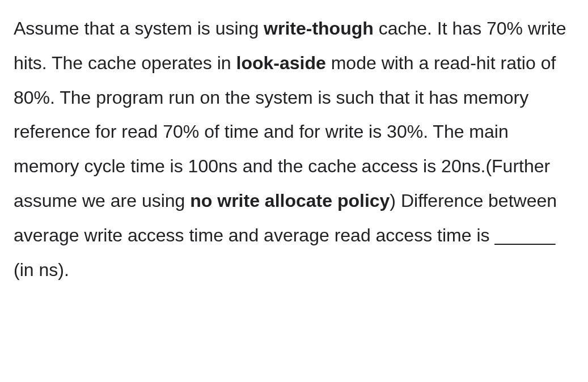 This screenshot has width=588, height=382. What do you see at coordinates (319, 28) in the screenshot?
I see `bold-write-through: write-though` at bounding box center [319, 28].